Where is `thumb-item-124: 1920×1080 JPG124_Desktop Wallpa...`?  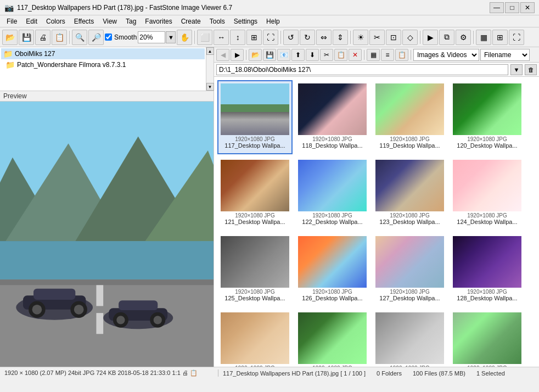 thumb-item-124: 1920×1080 JPG124_Desktop Wallpa... is located at coordinates (487, 193).